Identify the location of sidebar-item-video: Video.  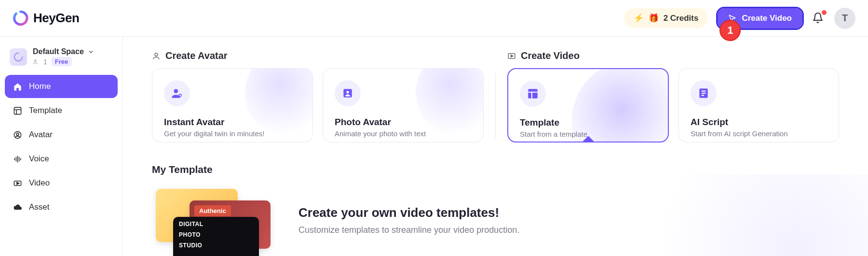
(61, 183).